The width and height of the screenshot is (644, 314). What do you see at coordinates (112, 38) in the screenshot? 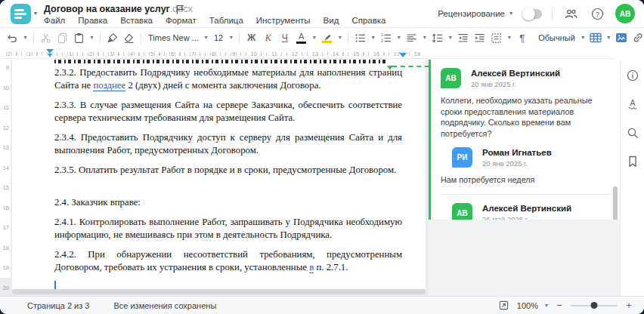
I see `format-painter-button` at bounding box center [112, 38].